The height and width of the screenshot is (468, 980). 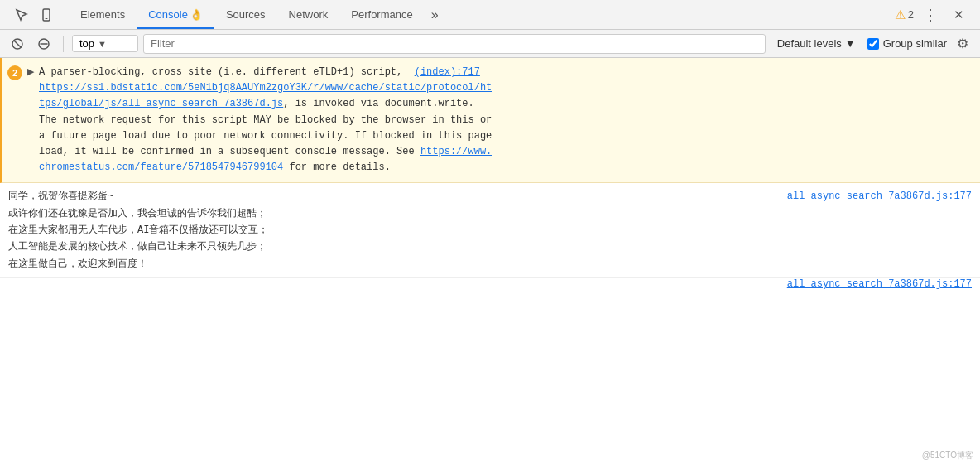 I want to click on warning-badge: ⚠ 2, so click(x=904, y=15).